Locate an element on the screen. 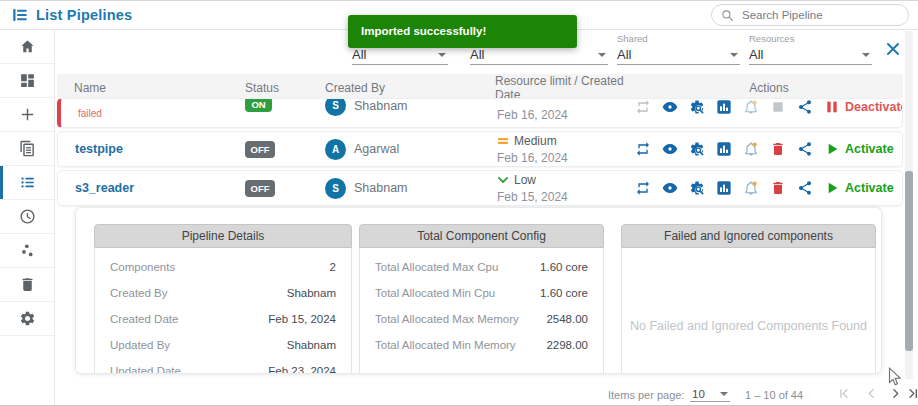 The width and height of the screenshot is (918, 406). table-row: testpipe OFF A Agarwal Medium Feb 16, 20… is located at coordinates (480, 149).